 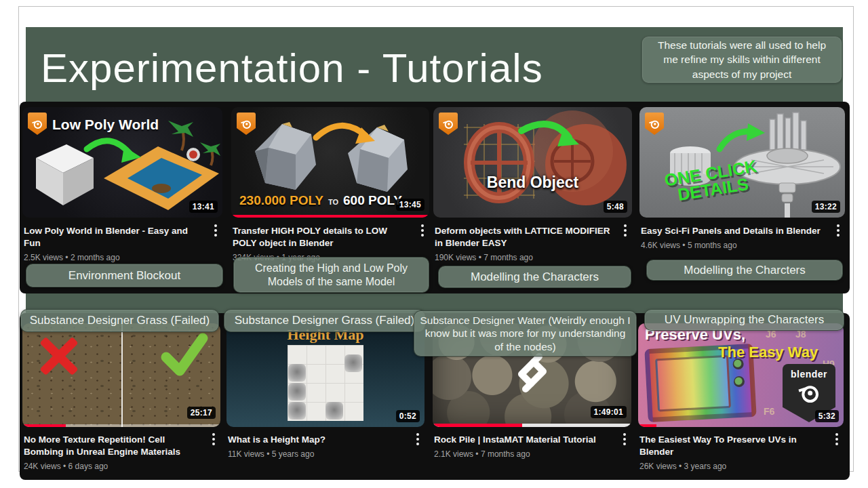 I want to click on green-check-icon, so click(x=184, y=354).